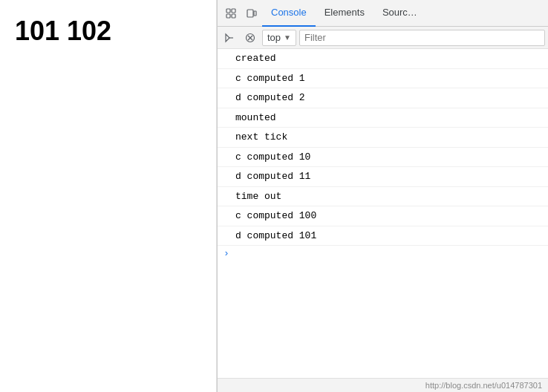 The height and width of the screenshot is (392, 548). Describe the element at coordinates (399, 13) in the screenshot. I see `tab-sources: Sourc…` at that location.